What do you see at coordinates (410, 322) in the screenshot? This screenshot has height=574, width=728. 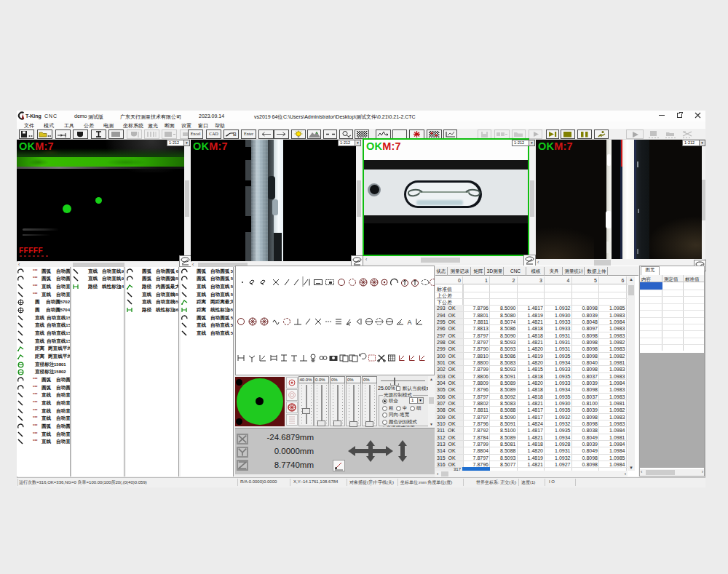 I see `svg-text: A` at bounding box center [410, 322].